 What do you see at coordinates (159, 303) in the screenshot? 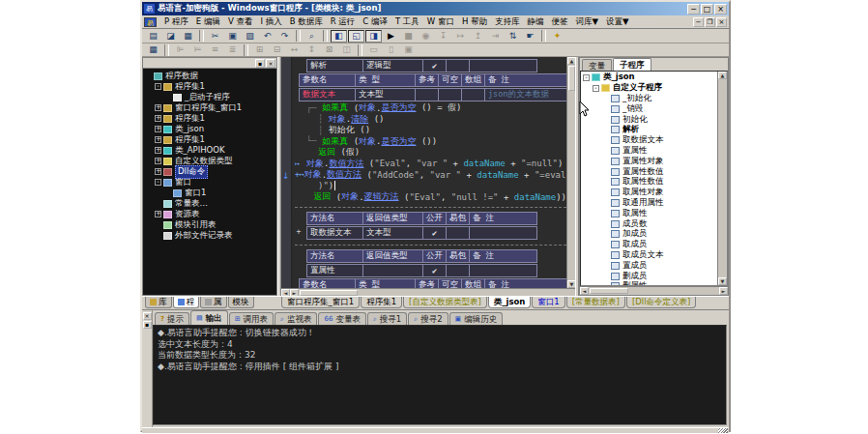
I see `panel-tab-库: 库` at bounding box center [159, 303].